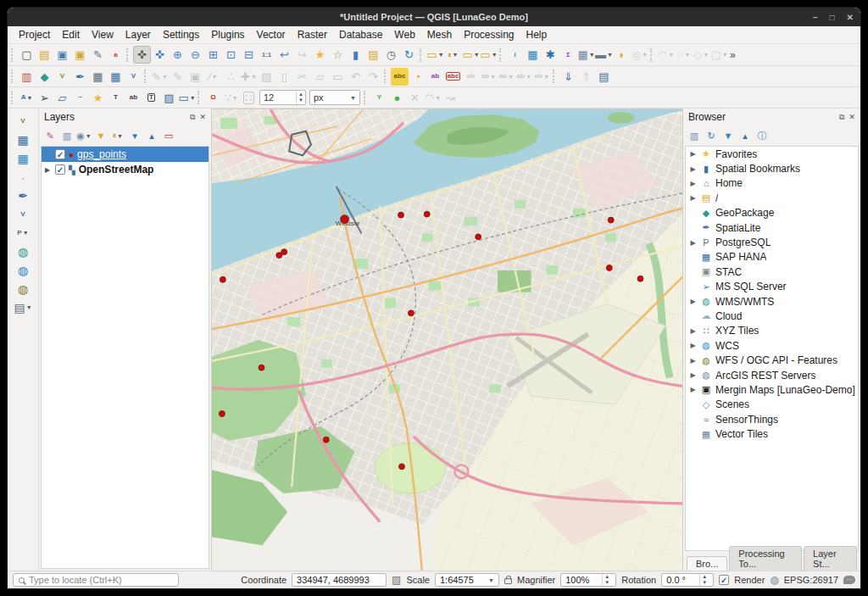 This screenshot has width=868, height=596. I want to click on rotate-label-icon: ab▼, so click(507, 76).